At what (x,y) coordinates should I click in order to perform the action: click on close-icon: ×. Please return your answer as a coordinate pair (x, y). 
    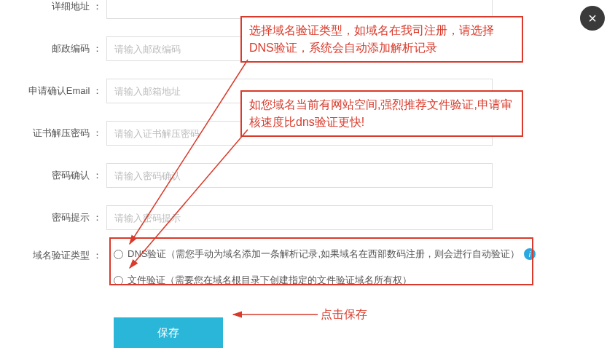
    Looking at the image, I should click on (592, 18).